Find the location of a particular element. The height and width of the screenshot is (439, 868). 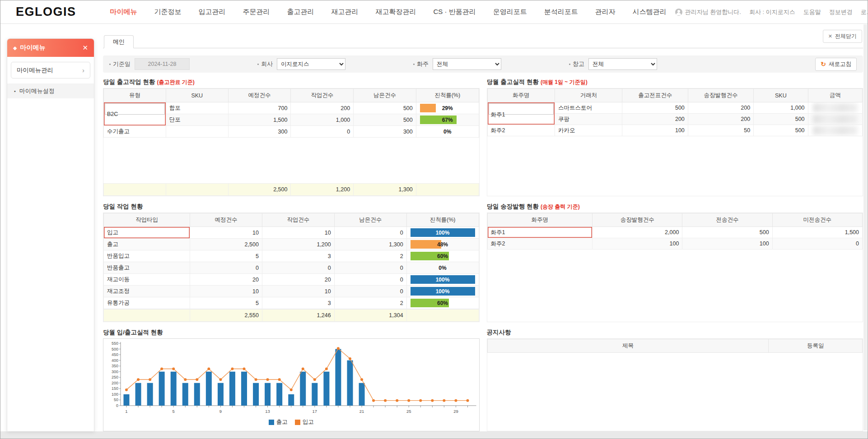

diamond-icon: ◆ is located at coordinates (15, 48).